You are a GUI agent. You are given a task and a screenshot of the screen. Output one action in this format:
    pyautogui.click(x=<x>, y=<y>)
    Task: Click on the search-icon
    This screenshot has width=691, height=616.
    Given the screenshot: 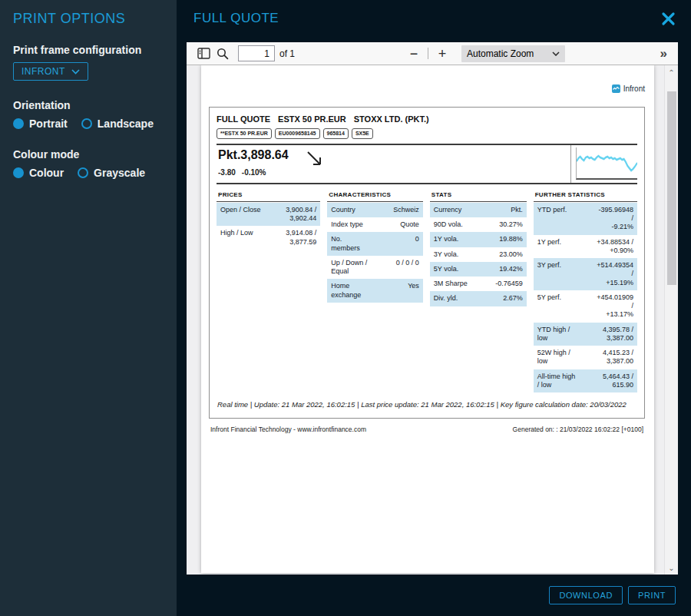 What is the action you would take?
    pyautogui.click(x=223, y=54)
    